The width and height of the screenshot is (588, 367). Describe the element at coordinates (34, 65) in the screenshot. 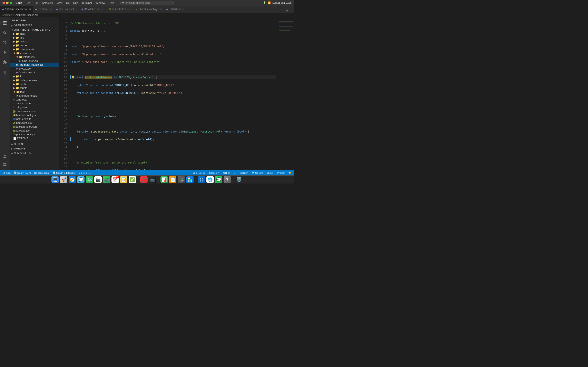

I see `file-arttribute: ◆ ArttributeFinance.sol` at that location.